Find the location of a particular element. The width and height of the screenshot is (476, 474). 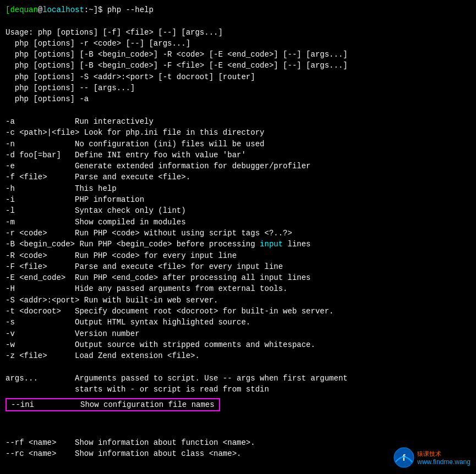

flag-F: -F <file> Parse and execute <file> for e… is located at coordinates (144, 267).